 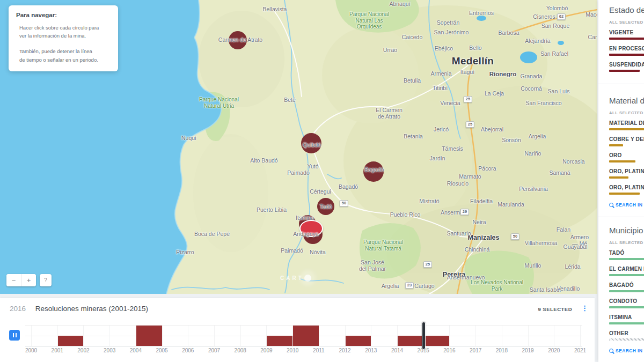 I want to click on carto-logo-text: CART, so click(x=292, y=278).